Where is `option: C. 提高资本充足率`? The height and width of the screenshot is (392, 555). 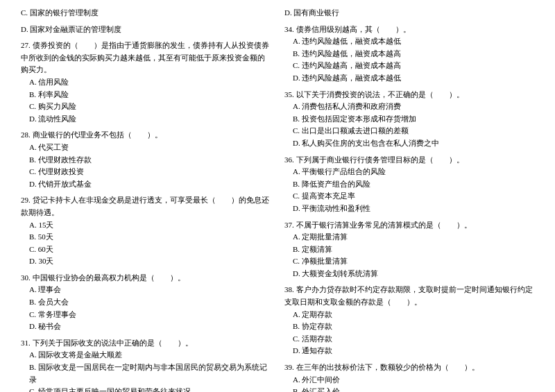 option: C. 提高资本充足率 is located at coordinates (409, 196).